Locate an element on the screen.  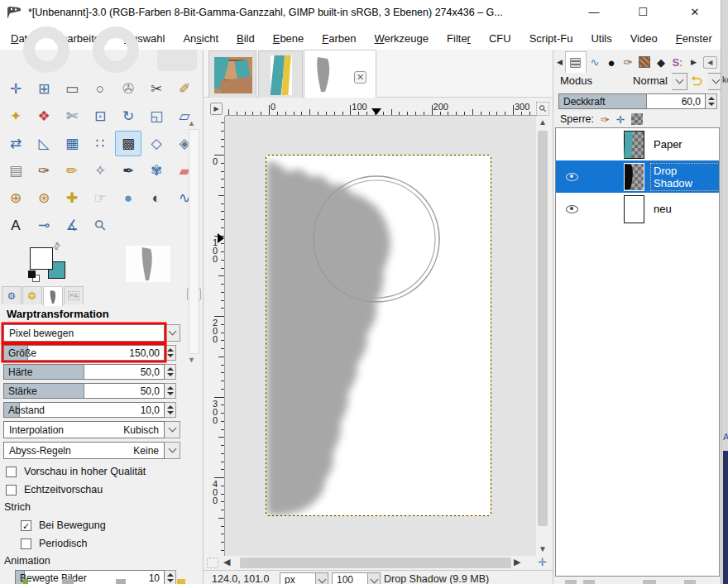
channels-tab: ● is located at coordinates (611, 62).